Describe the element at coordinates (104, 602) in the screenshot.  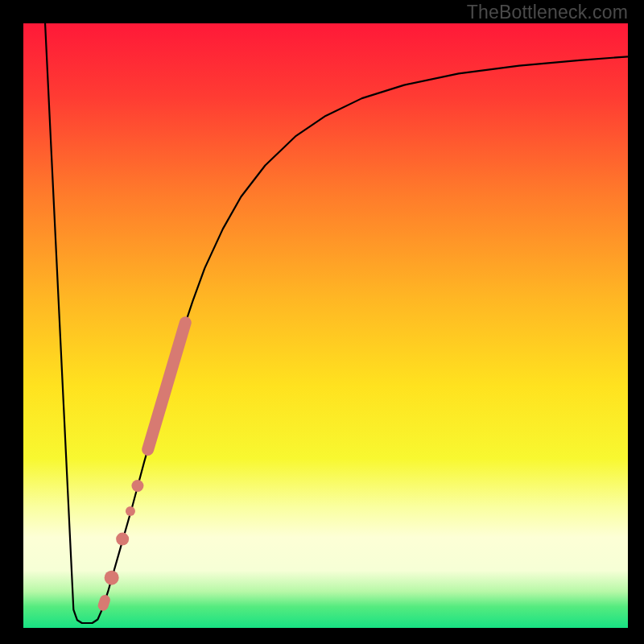
I see `series-bottom-stub` at that location.